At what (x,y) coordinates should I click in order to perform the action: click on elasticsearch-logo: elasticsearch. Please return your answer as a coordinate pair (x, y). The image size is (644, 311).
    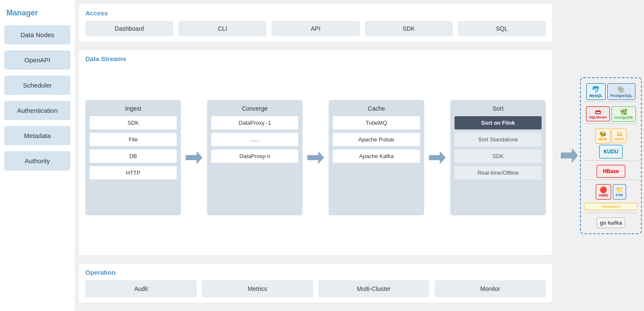
    Looking at the image, I should click on (611, 207).